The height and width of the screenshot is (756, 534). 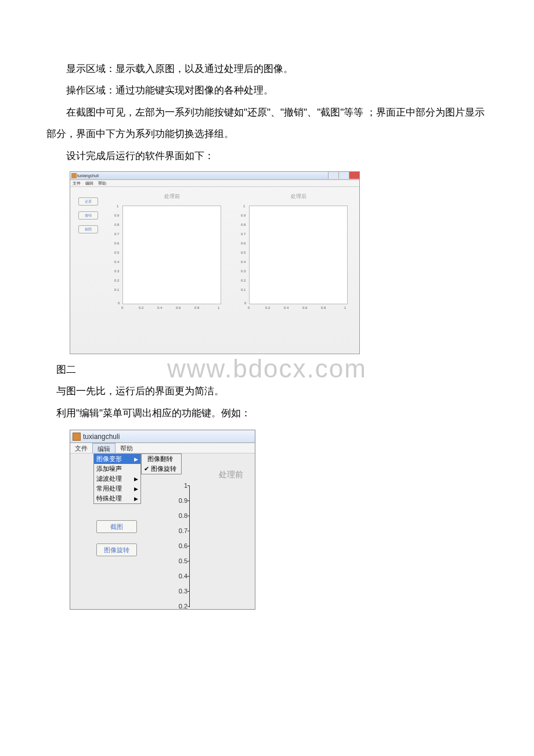 What do you see at coordinates (354, 175) in the screenshot?
I see `close-button` at bounding box center [354, 175].